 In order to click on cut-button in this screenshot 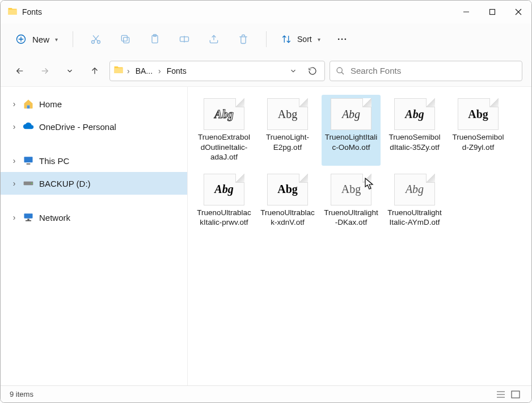, I will do `click(96, 39)`.